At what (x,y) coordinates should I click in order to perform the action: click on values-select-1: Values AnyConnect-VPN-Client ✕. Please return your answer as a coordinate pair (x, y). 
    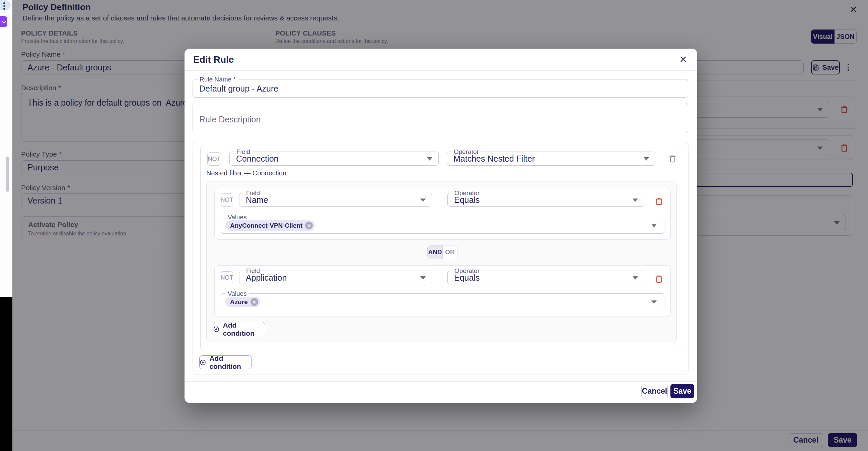
    Looking at the image, I should click on (443, 225).